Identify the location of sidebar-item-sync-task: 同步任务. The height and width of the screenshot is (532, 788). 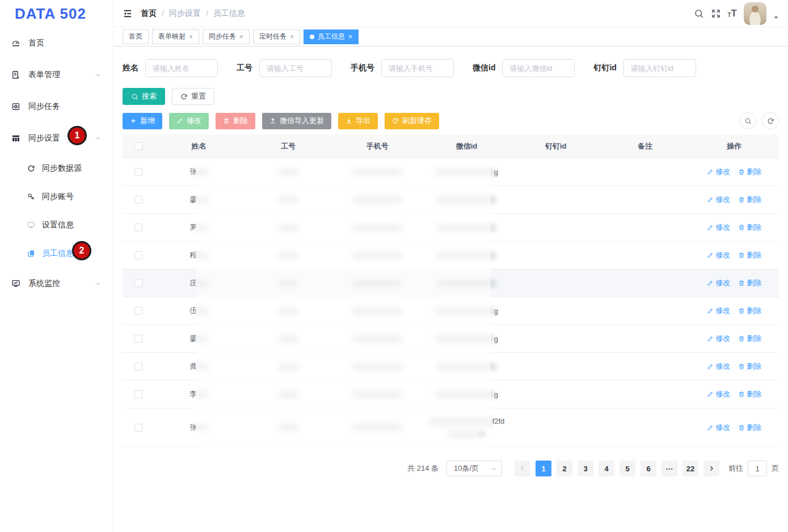
(57, 107).